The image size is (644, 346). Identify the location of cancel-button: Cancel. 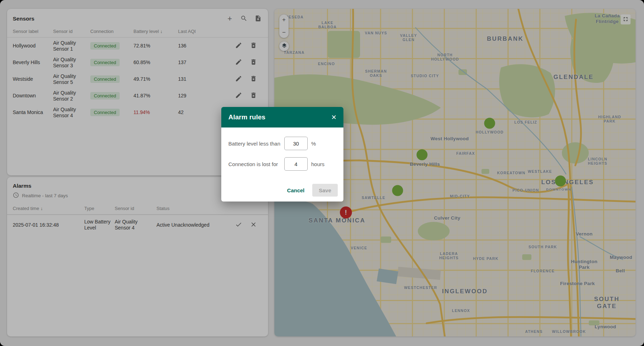
(296, 191).